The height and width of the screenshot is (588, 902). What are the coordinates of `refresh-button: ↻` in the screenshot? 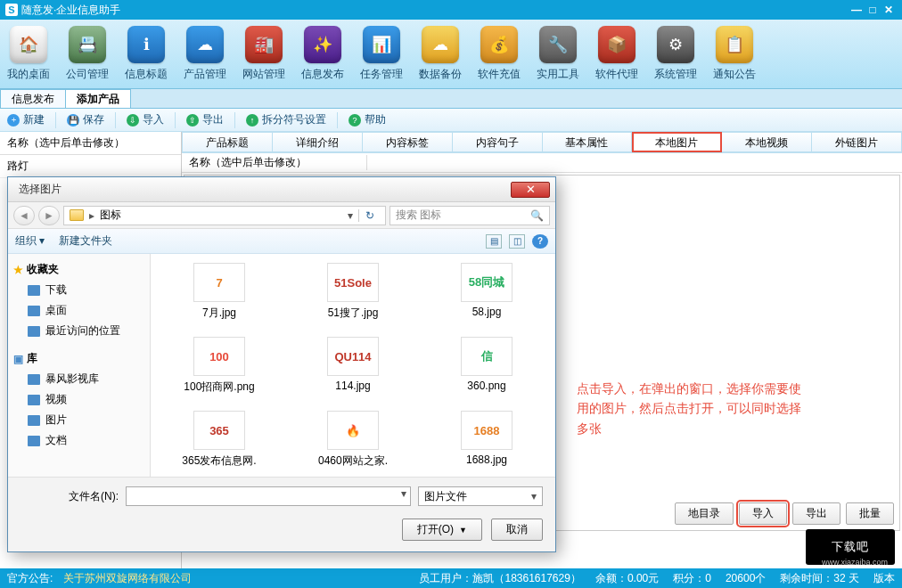 It's located at (369, 216).